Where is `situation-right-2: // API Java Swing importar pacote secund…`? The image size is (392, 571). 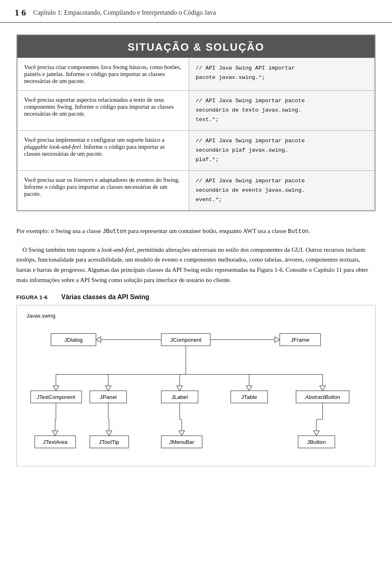 situation-right-2: // API Java Swing importar pacote secund… is located at coordinates (282, 150).